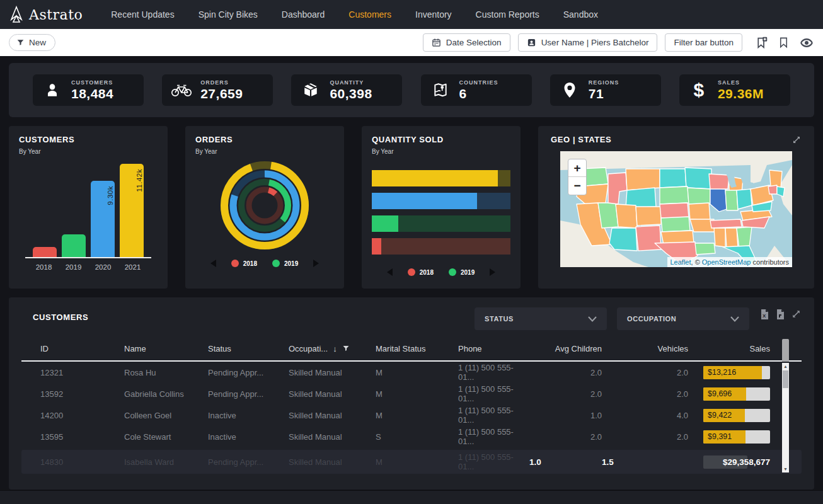 The width and height of the screenshot is (823, 504). Describe the element at coordinates (570, 90) in the screenshot. I see `pin-icon` at that location.